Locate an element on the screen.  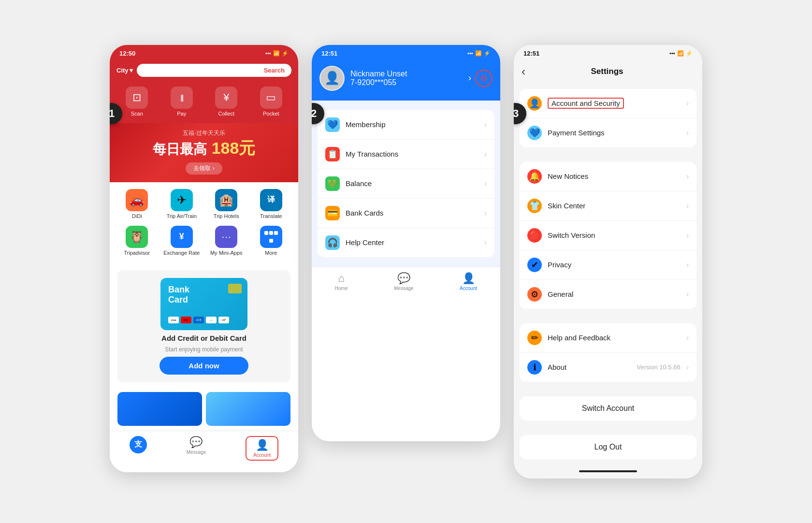
switch-account-button: Switch Account is located at coordinates (608, 408).